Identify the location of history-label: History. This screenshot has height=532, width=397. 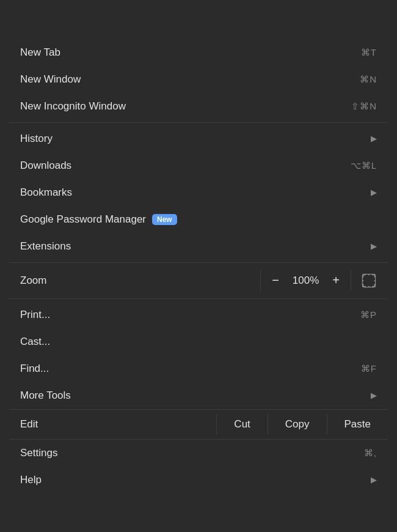
(37, 139).